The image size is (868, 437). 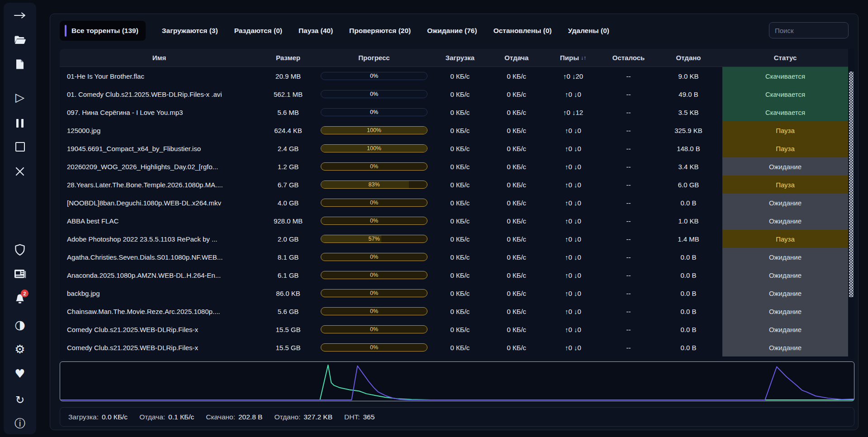 I want to click on expand-sidebar-button, so click(x=20, y=15).